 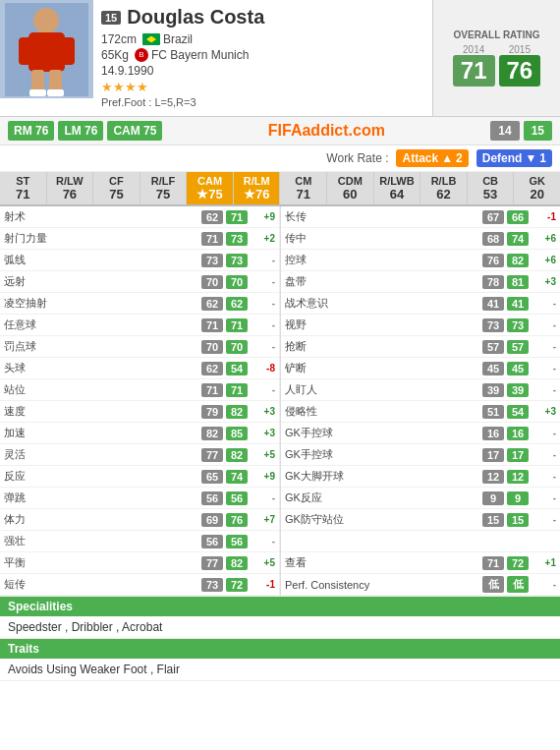 I want to click on stat-row: GK防守站位1515-, so click(x=420, y=520).